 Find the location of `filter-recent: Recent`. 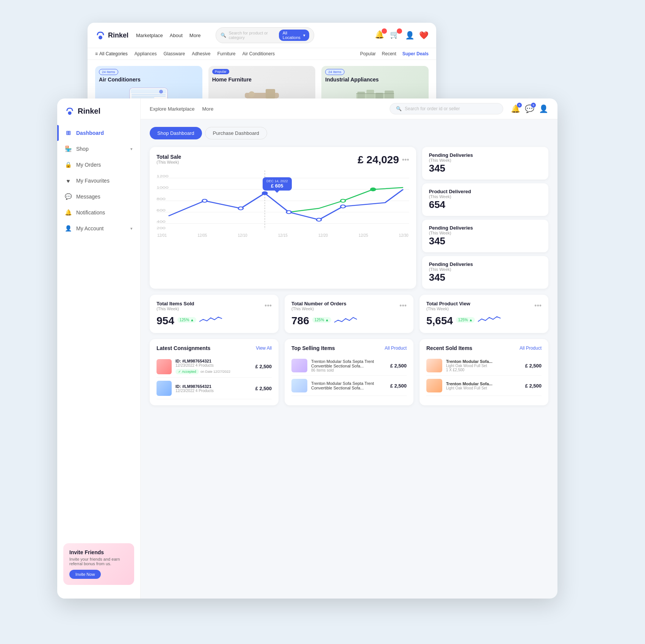

filter-recent: Recent is located at coordinates (389, 54).